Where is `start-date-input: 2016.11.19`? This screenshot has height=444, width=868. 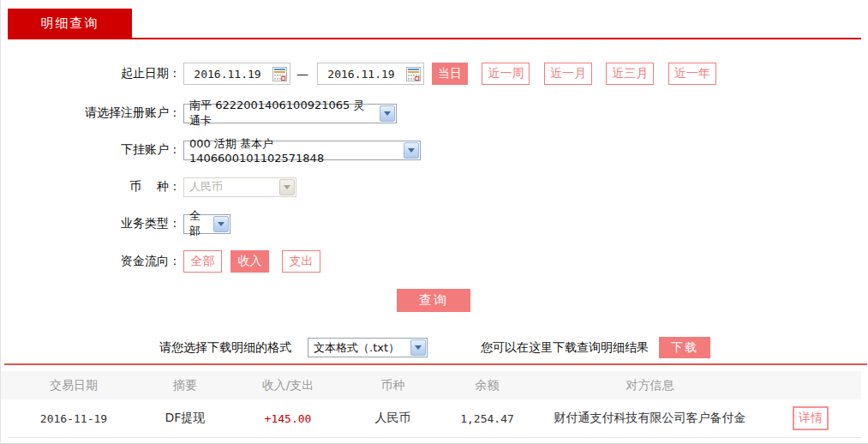 start-date-input: 2016.11.19 is located at coordinates (236, 74).